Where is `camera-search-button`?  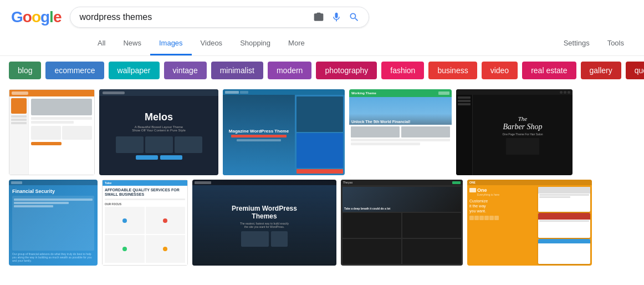
camera-search-button is located at coordinates (319, 17).